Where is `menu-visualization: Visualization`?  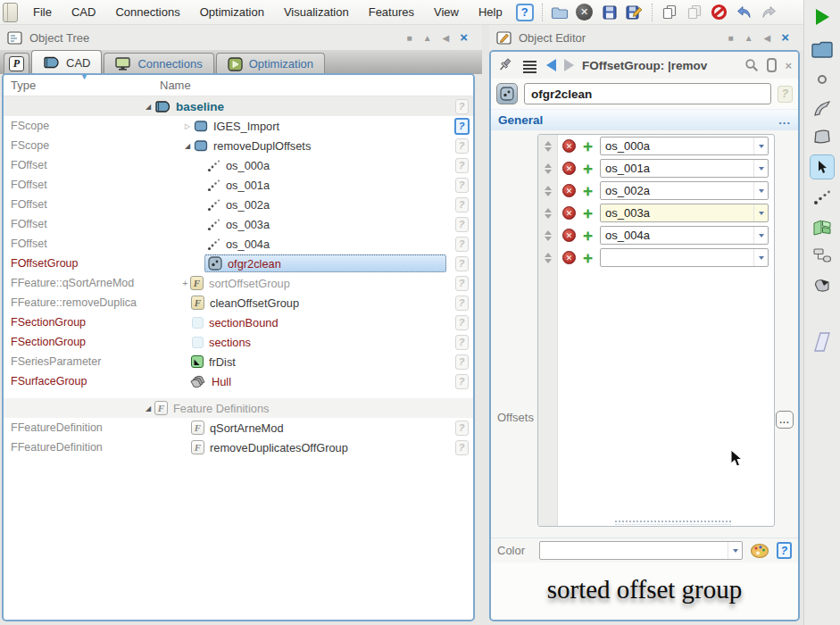
menu-visualization: Visualization is located at coordinates (316, 12).